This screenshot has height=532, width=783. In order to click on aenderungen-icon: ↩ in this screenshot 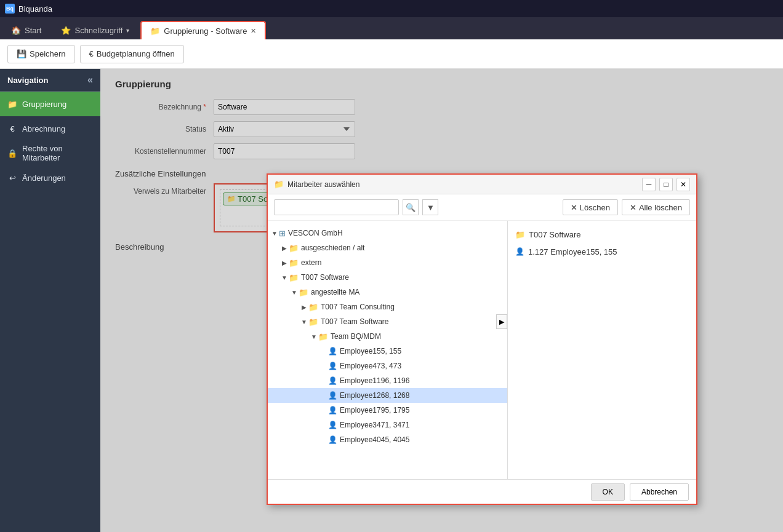, I will do `click(12, 178)`.